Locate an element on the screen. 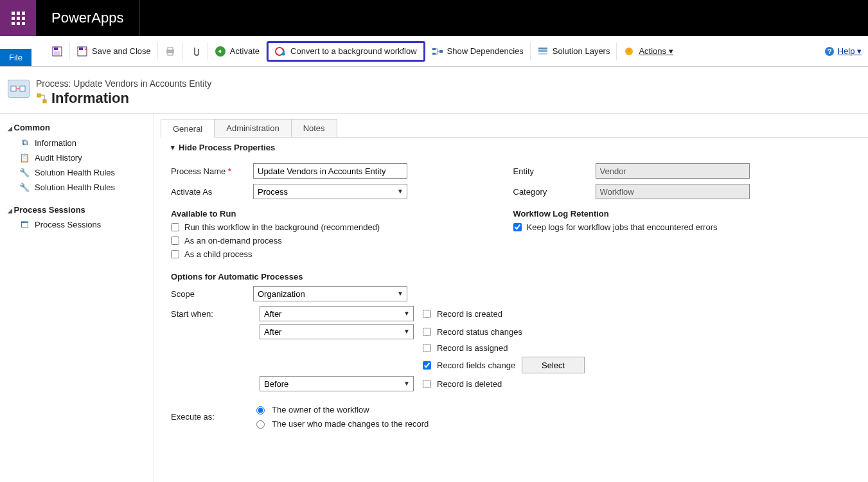 The height and width of the screenshot is (482, 868). paperclip-icon is located at coordinates (195, 51).